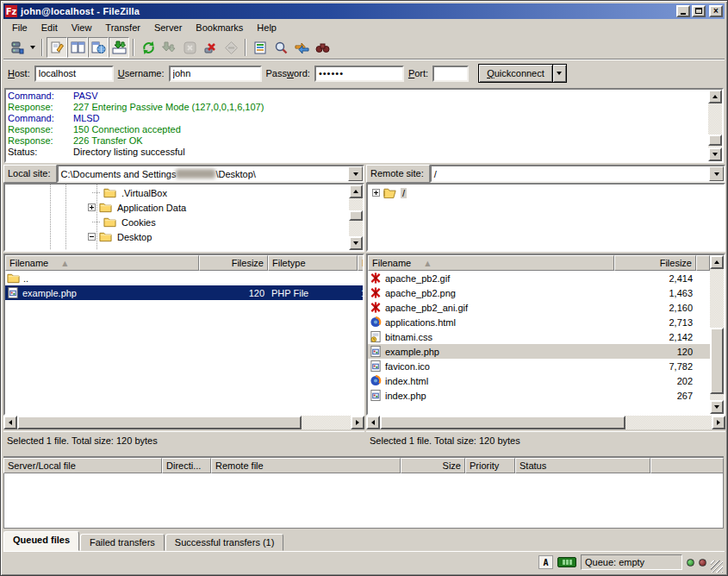 The width and height of the screenshot is (728, 576). What do you see at coordinates (203, 174) in the screenshot?
I see `local-path-value: C:\Documents and Settings\Desktop\` at bounding box center [203, 174].